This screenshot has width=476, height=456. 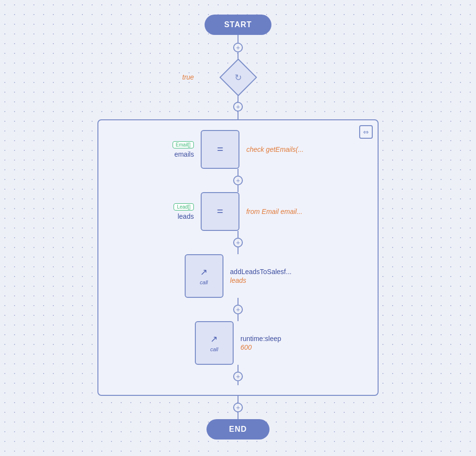 What do you see at coordinates (238, 407) in the screenshot?
I see `connector-loop-to-end: +` at bounding box center [238, 407].